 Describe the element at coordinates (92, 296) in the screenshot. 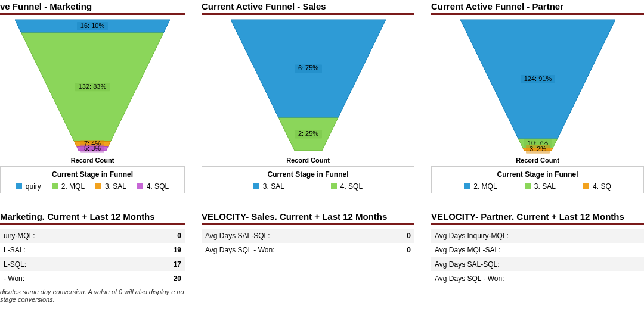

I see `velocity-footnote: dicates same day conversion. A value of …` at that location.